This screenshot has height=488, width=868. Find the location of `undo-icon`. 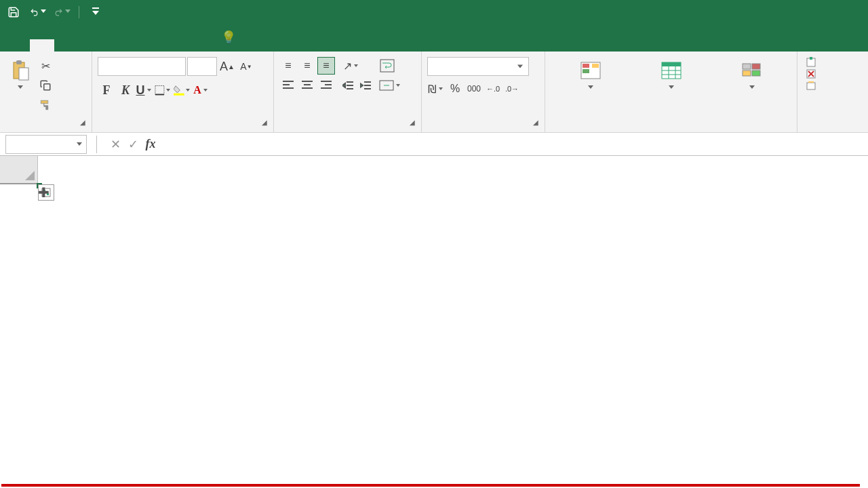

undo-icon is located at coordinates (38, 12).